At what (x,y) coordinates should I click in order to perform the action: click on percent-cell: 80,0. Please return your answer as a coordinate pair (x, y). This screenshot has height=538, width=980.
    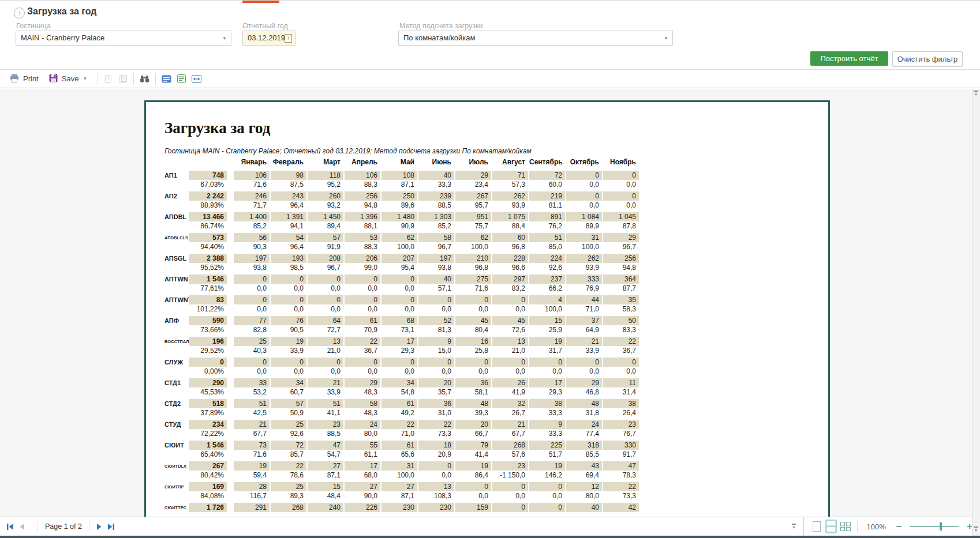
    Looking at the image, I should click on (362, 434).